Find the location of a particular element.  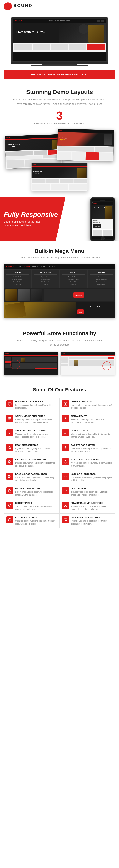

feature-title: VIDEO SLIDER is located at coordinates (92, 489).